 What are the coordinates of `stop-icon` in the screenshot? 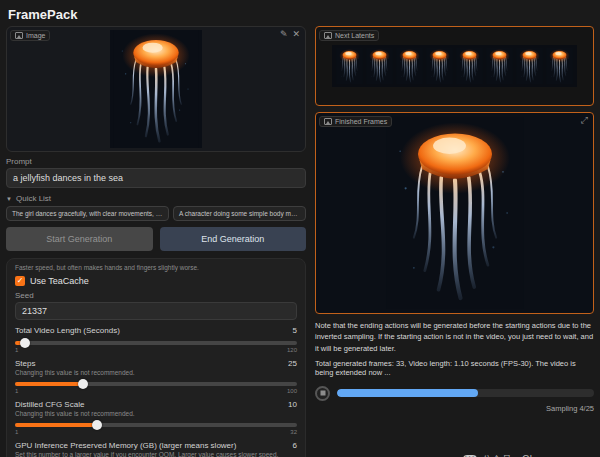 It's located at (322, 394).